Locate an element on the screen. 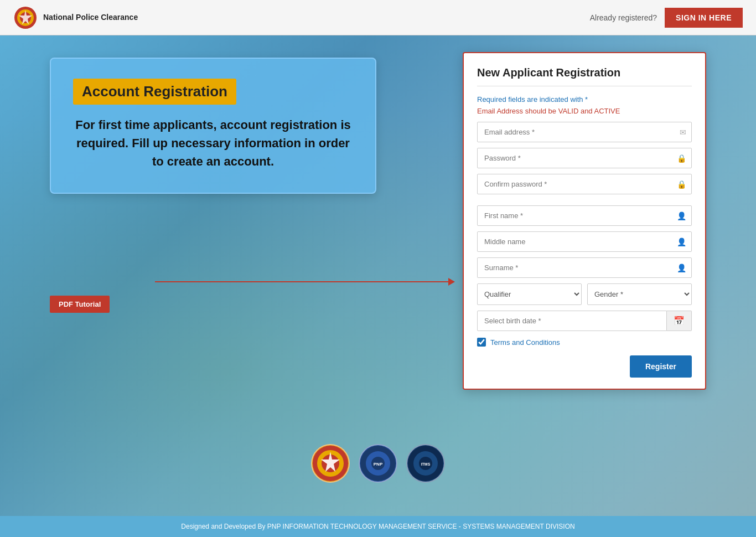 This screenshot has width=756, height=537. navbar-right: Already registered? SIGN IN HERE is located at coordinates (666, 18).